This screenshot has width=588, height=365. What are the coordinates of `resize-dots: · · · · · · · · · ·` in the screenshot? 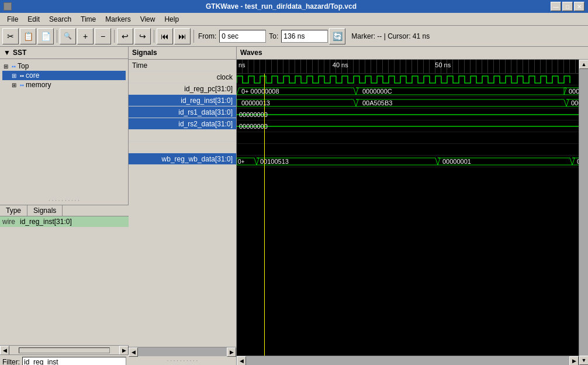 It's located at (64, 200).